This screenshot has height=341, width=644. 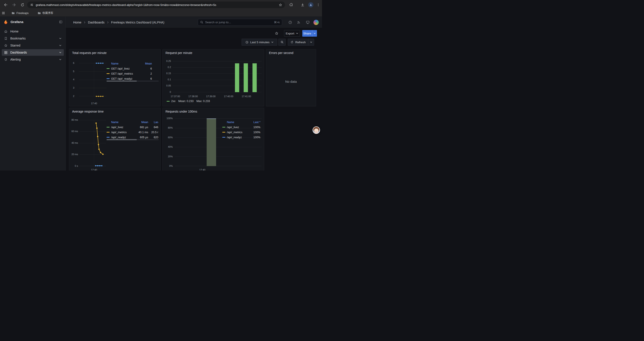 What do you see at coordinates (299, 23) in the screenshot?
I see `news-button` at bounding box center [299, 23].